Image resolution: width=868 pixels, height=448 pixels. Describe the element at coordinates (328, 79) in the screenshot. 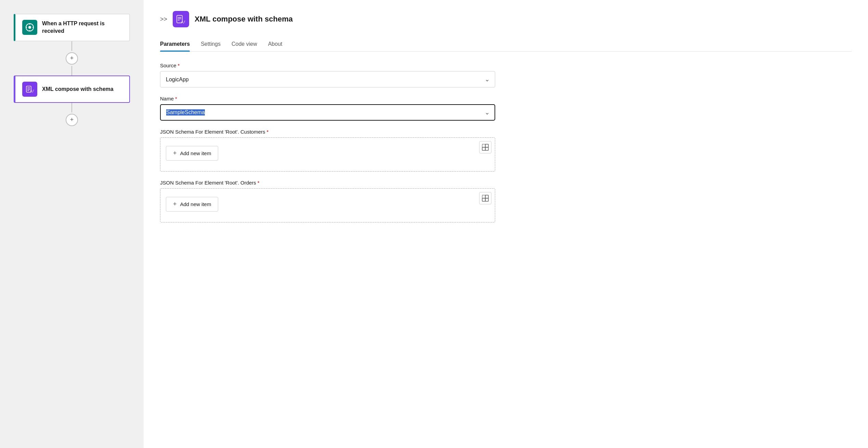

I see `source-select-wrapper: LogicApp Azure Blob Storage ⌄` at that location.